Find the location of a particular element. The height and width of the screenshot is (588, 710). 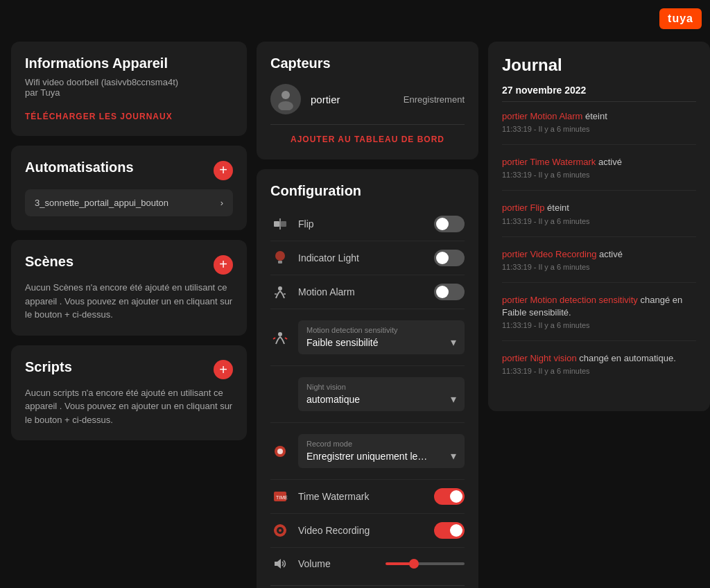

device-info-title: Informations Appareil is located at coordinates (129, 64).